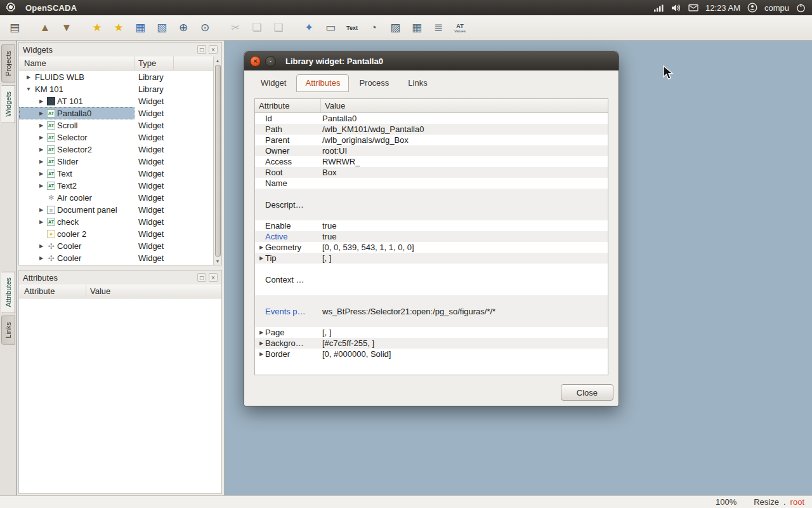  Describe the element at coordinates (374, 83) in the screenshot. I see `tab-process: Process` at that location.